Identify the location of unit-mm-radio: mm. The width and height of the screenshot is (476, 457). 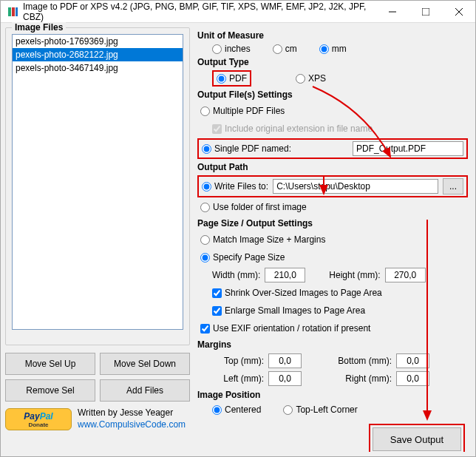
(333, 49).